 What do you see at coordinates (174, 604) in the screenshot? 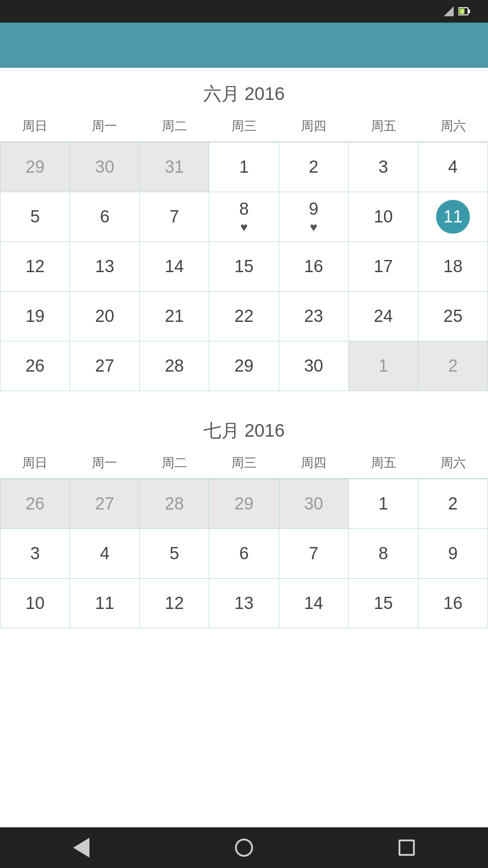
I see `cal-date: 12` at bounding box center [174, 604].